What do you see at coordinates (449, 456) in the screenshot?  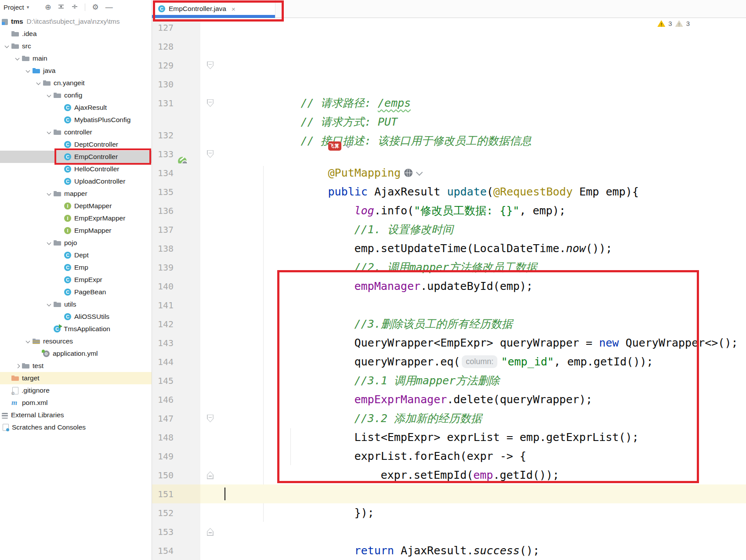 I see `code-line: 149 empExprManager.insert(expr);` at bounding box center [449, 456].